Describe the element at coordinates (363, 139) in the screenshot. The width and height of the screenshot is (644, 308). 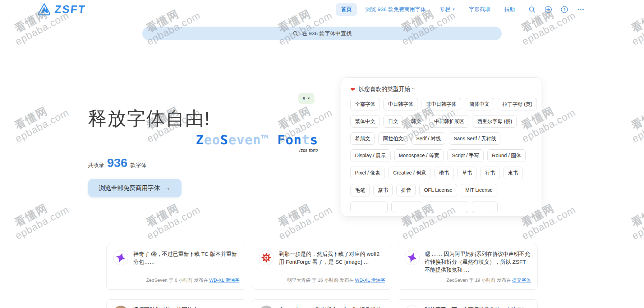
I see `tag-希腊文: 希腊文` at that location.